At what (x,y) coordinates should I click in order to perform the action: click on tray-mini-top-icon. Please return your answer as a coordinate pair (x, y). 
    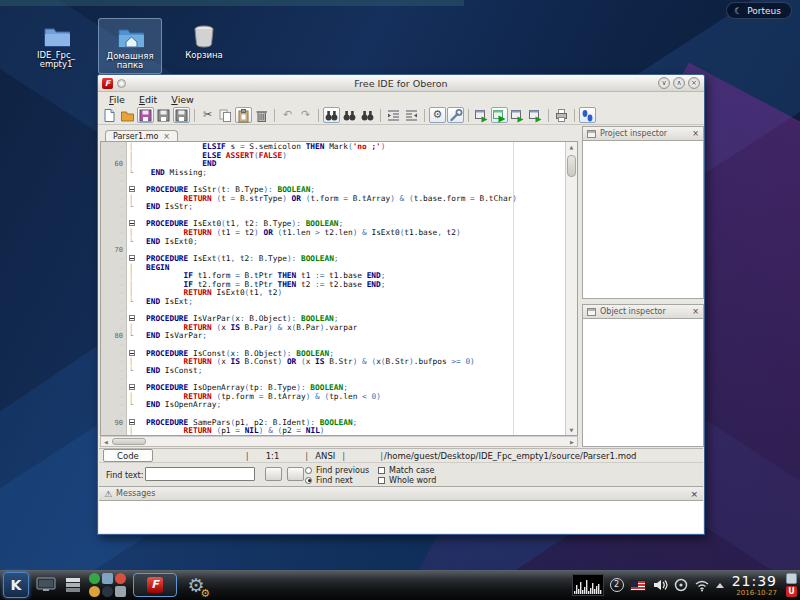
    Looking at the image, I should click on (792, 578).